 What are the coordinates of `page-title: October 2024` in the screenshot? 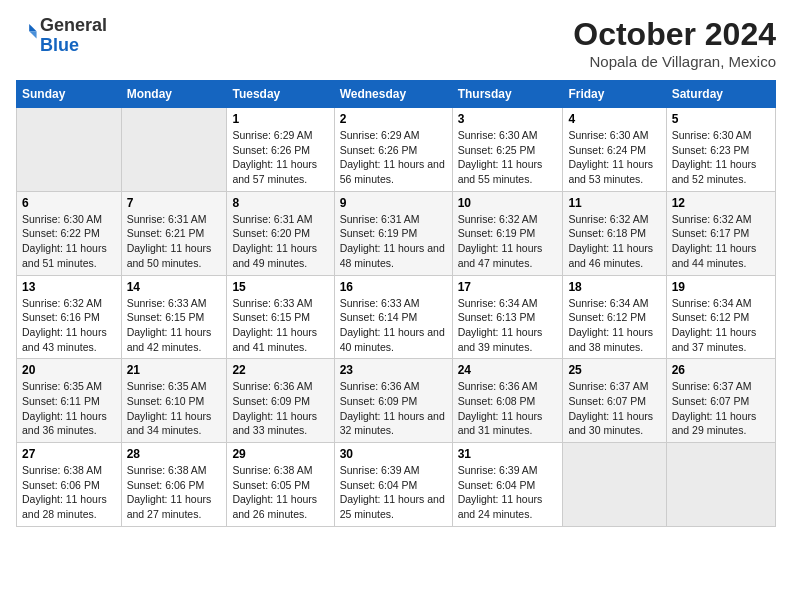 It's located at (674, 34).